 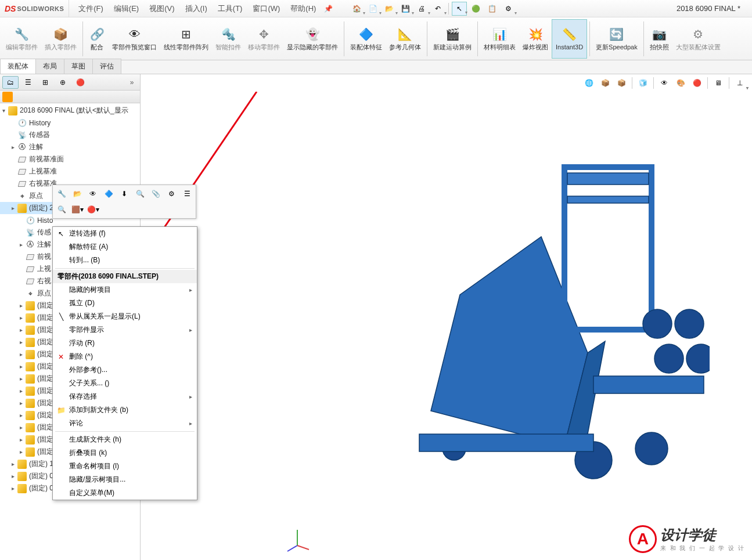 What do you see at coordinates (621, 83) in the screenshot?
I see `view-section2-icon: 📦` at bounding box center [621, 83].